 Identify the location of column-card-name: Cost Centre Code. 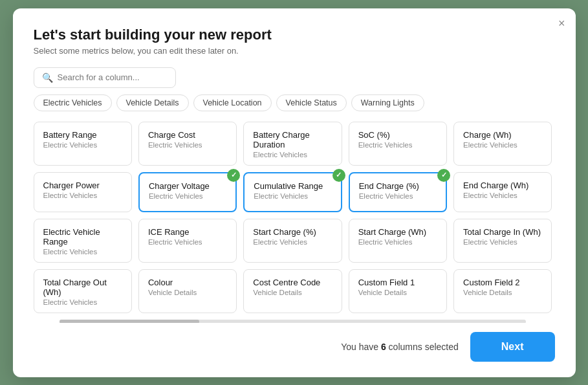
(292, 282).